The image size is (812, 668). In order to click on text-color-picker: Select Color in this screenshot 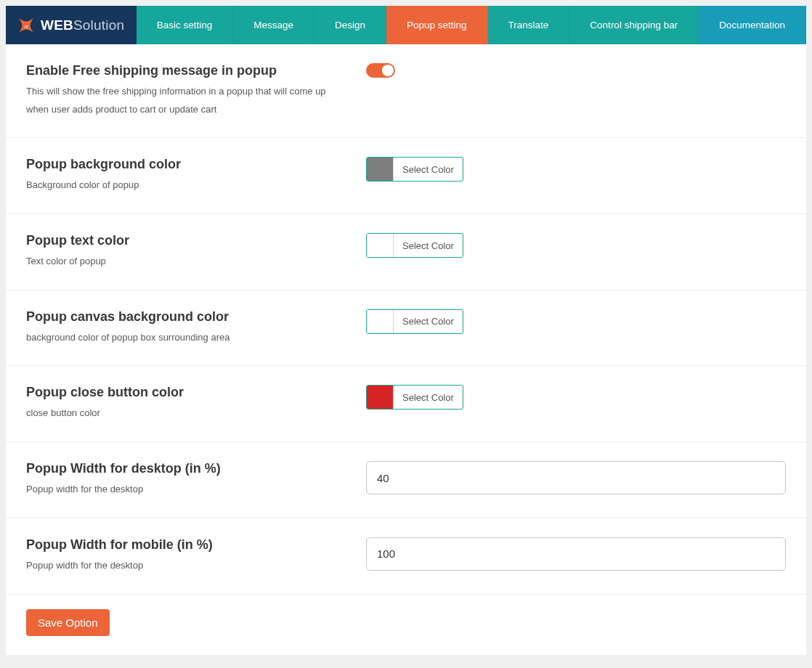, I will do `click(415, 245)`.